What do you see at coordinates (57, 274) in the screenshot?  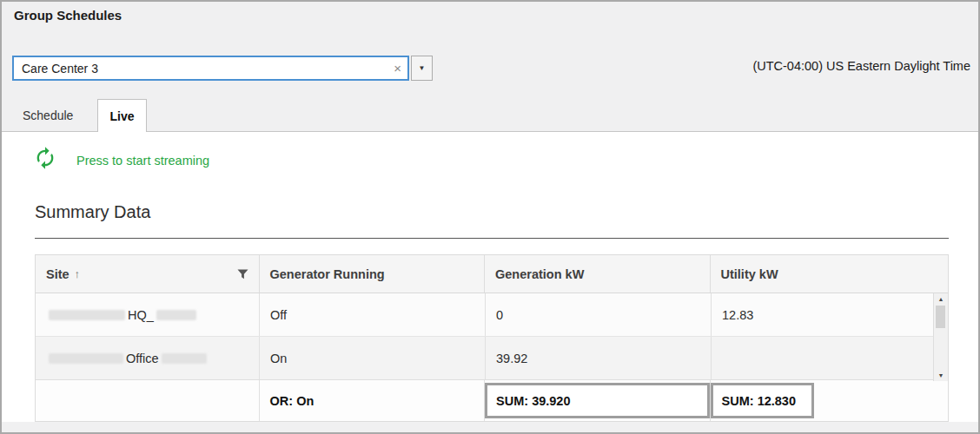 I see `column-label-site: Site` at bounding box center [57, 274].